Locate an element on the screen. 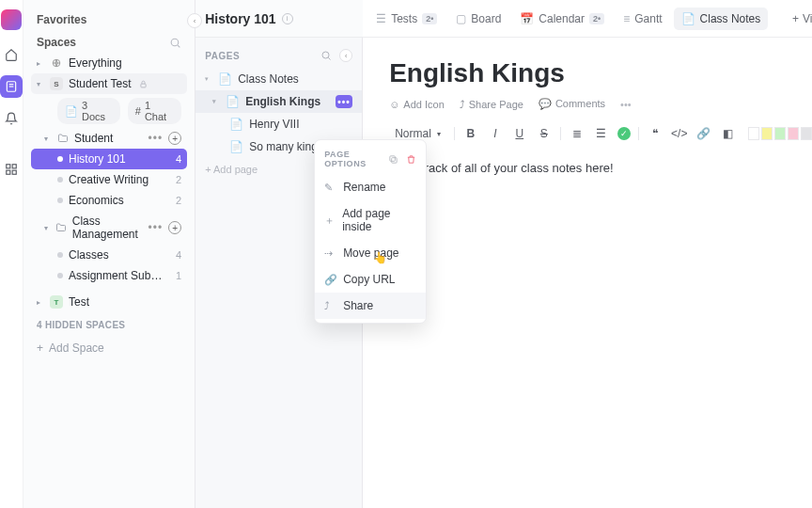 The image size is (812, 508). menu-move-page: ⇢Move page is located at coordinates (370, 253).